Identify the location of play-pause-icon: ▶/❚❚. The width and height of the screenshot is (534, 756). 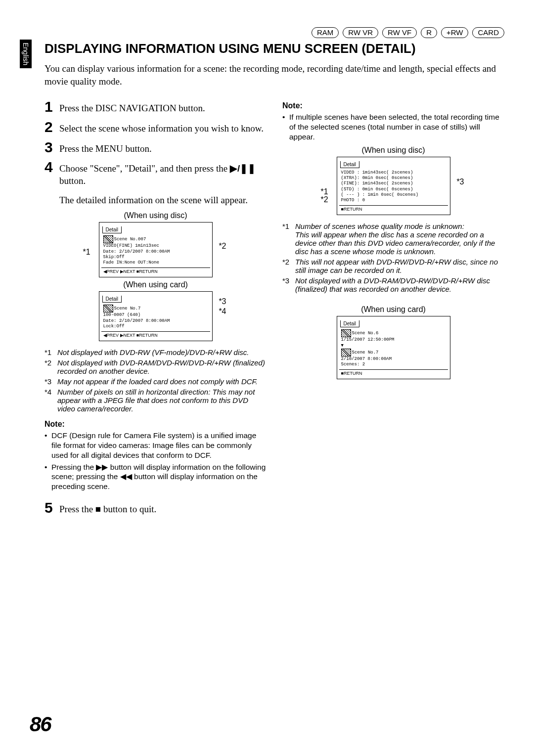
(243, 168).